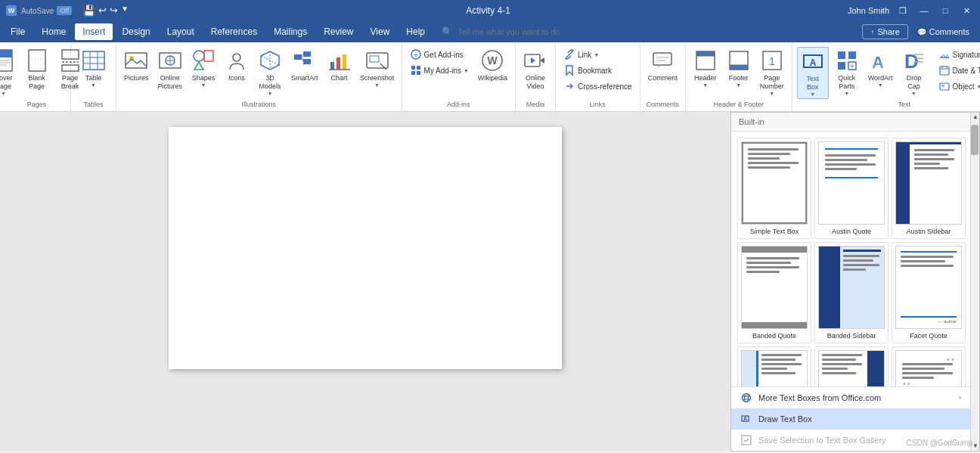  What do you see at coordinates (914, 73) in the screenshot?
I see `drop-cap-button: D DropCap ▼` at bounding box center [914, 73].